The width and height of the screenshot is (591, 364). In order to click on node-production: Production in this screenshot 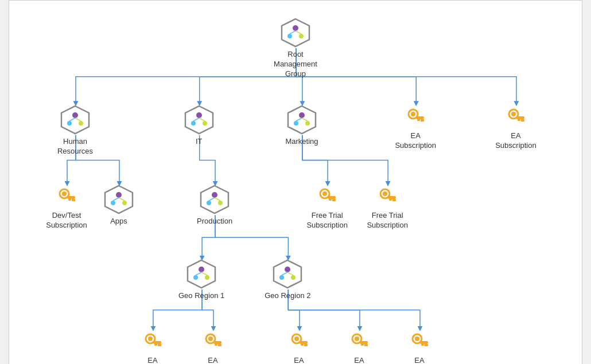, I will do `click(215, 205)`.